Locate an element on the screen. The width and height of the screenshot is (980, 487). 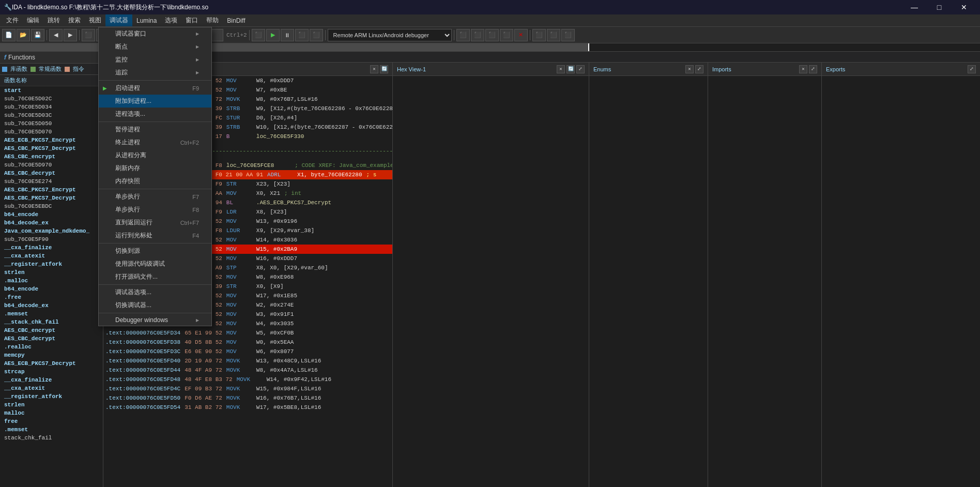
toolbar-pause: ⏸ is located at coordinates (287, 35).